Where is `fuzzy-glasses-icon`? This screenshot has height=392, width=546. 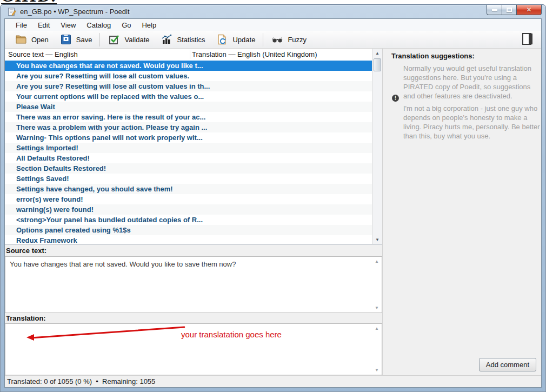
fuzzy-glasses-icon is located at coordinates (277, 39).